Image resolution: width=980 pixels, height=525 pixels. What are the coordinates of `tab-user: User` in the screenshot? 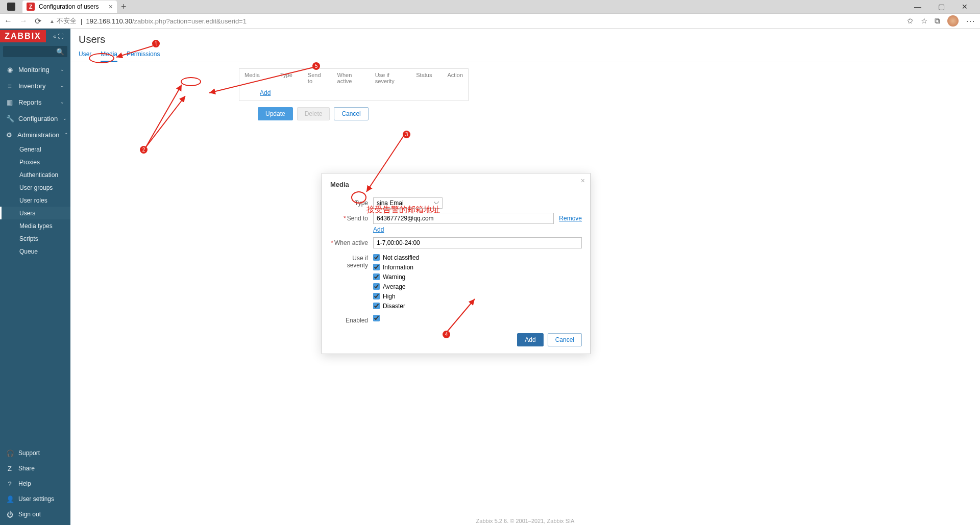 It's located at (85, 56).